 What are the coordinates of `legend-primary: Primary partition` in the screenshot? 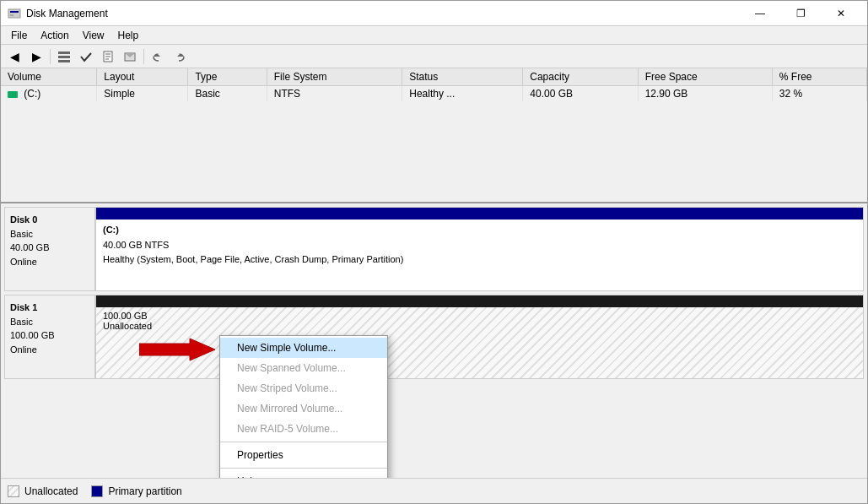 It's located at (137, 491).